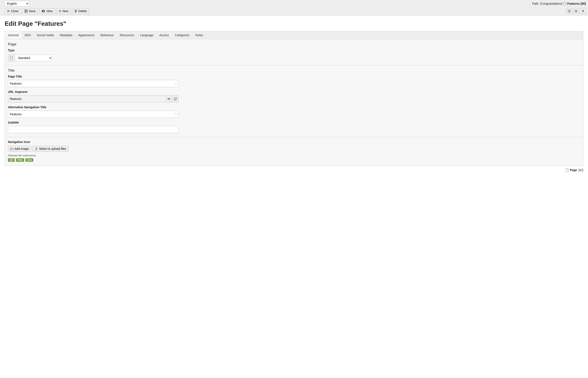 This screenshot has width=588, height=378. I want to click on type-label: Type, so click(294, 50).